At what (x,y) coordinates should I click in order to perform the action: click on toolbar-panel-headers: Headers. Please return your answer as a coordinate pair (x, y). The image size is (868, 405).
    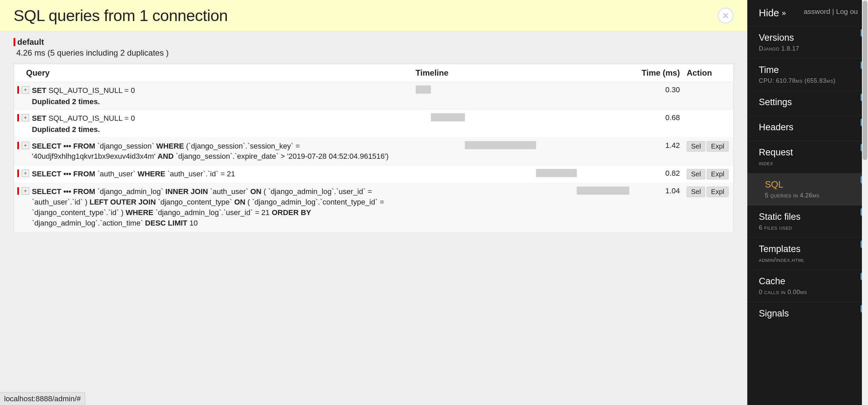
    Looking at the image, I should click on (808, 128).